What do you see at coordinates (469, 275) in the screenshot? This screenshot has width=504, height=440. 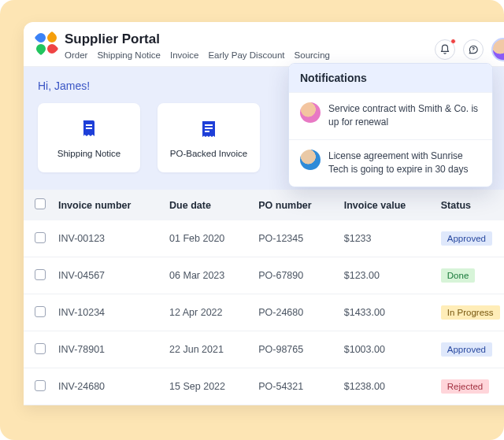 I see `cell-status: Done` at bounding box center [469, 275].